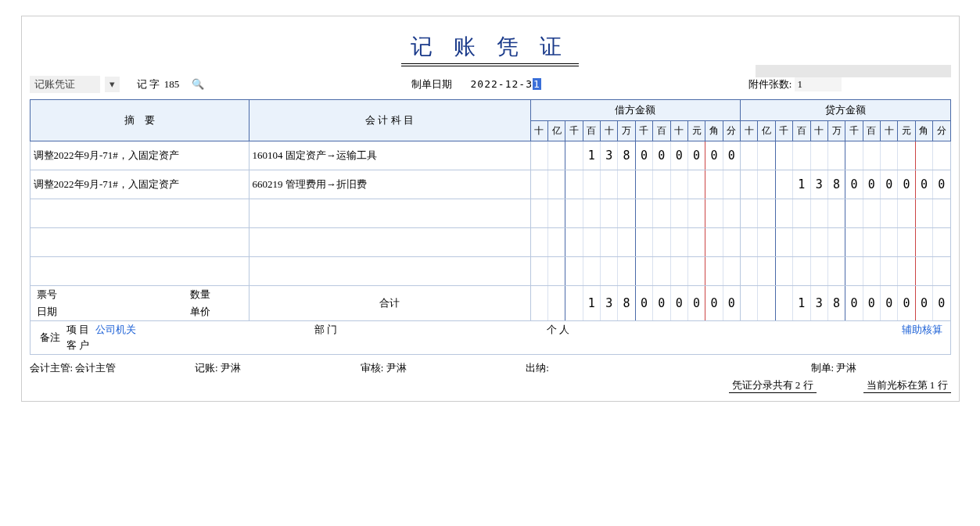 The height and width of the screenshot is (526, 980). Describe the element at coordinates (389, 184) in the screenshot. I see `account-cell: 660219 管理费用→折旧费` at that location.